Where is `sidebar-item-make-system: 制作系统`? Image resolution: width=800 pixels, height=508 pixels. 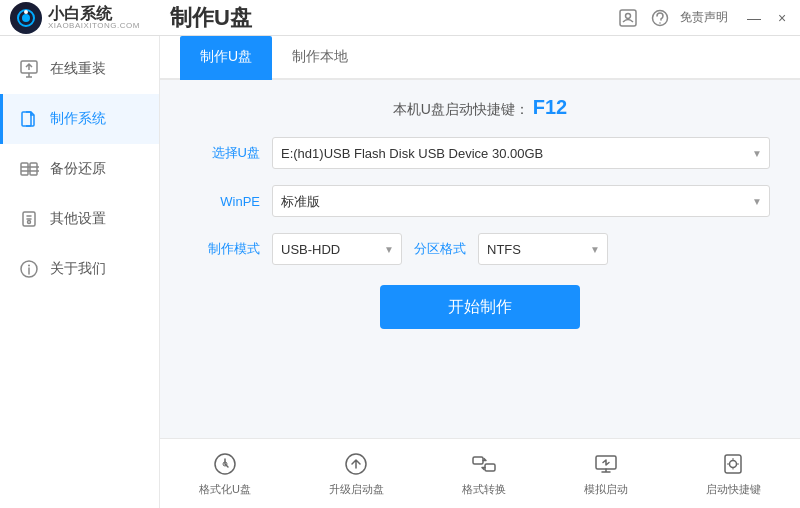
sidebar-item-make-system: 制作系统 is located at coordinates (80, 119).